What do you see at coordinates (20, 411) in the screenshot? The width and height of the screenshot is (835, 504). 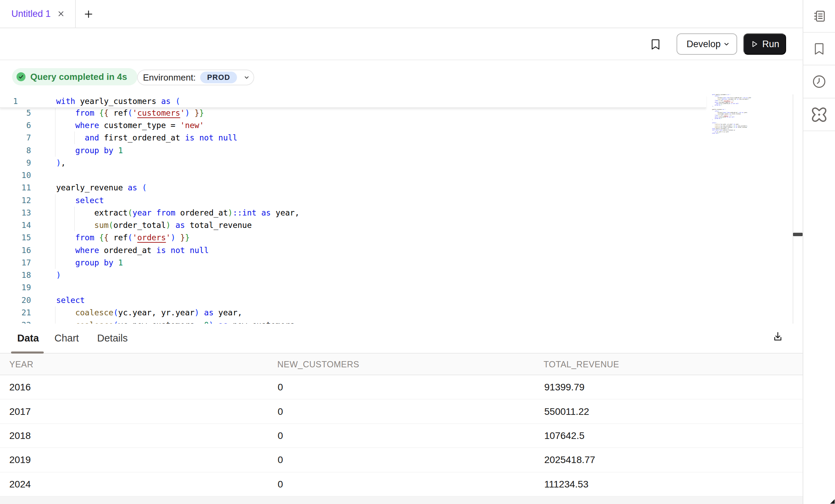 I see `table-cell: 2017` at bounding box center [20, 411].